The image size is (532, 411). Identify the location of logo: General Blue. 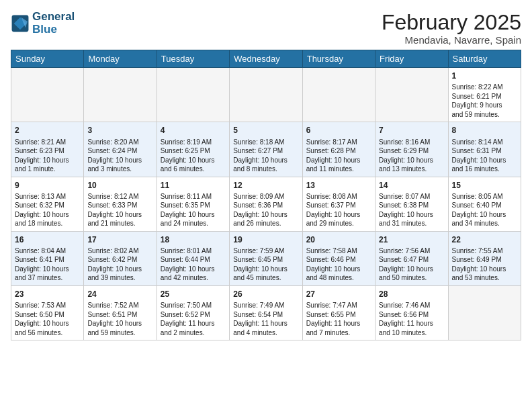
(43, 23).